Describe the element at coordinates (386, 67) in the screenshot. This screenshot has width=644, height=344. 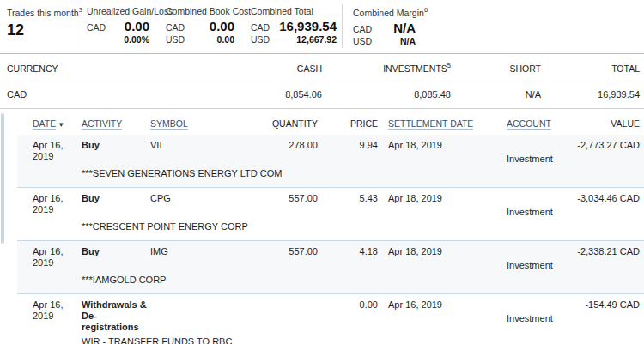
I see `investments-column-header: INVESTMENTS5` at that location.